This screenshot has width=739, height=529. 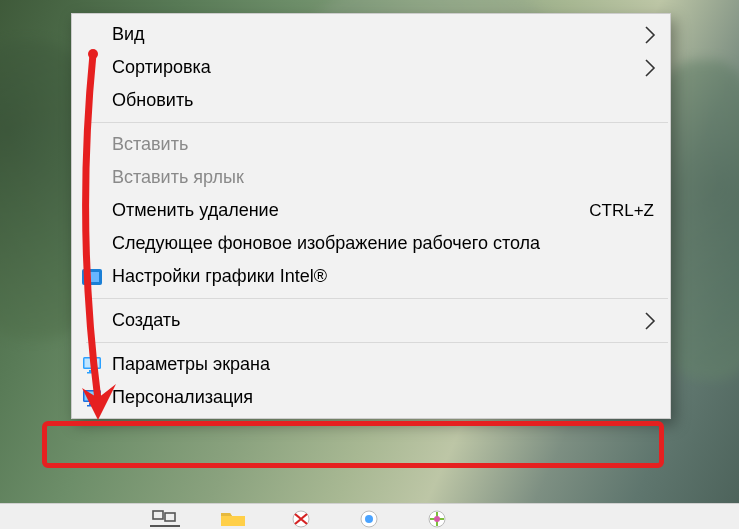 What do you see at coordinates (371, 100) in the screenshot?
I see `menu-item-refresh: Обновить` at bounding box center [371, 100].